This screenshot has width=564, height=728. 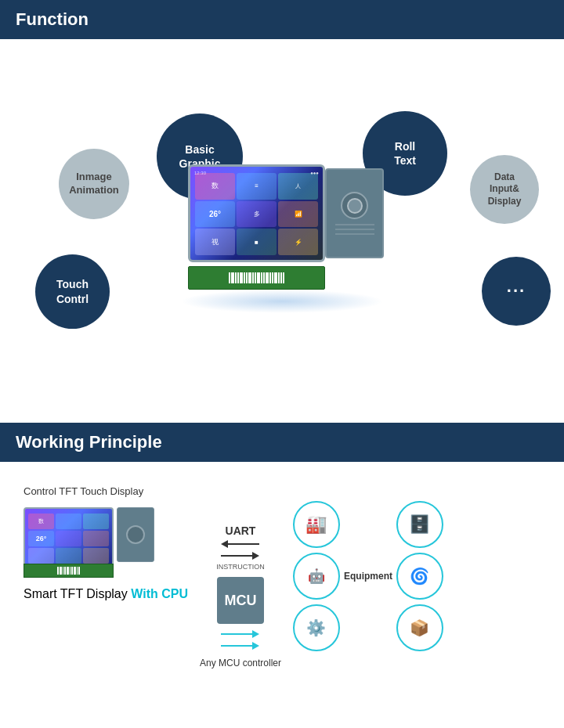 I want to click on mcu-box: MCU, so click(x=240, y=600).